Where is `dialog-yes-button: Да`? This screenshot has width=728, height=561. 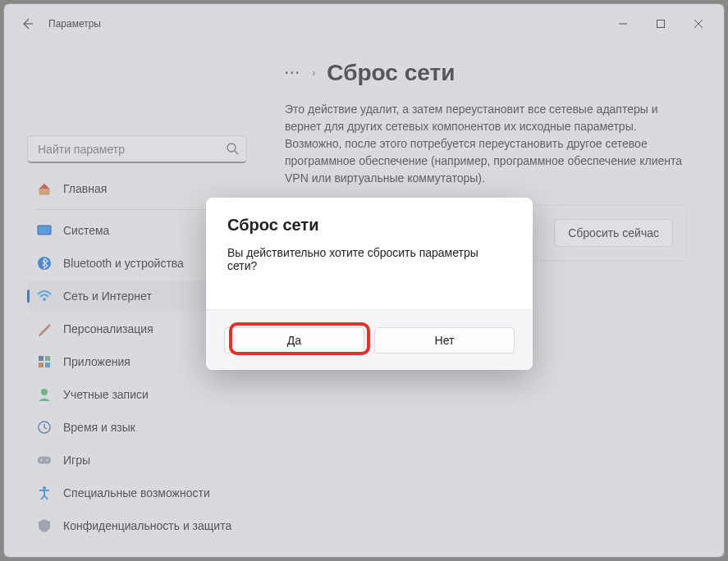
dialog-yes-button: Да is located at coordinates (294, 340).